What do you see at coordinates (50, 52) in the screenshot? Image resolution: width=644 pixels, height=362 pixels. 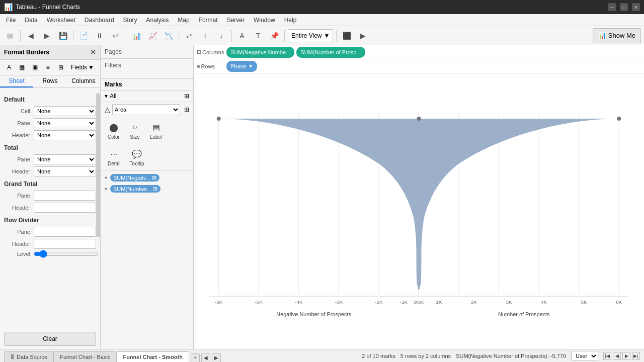 I see `panel-header: Format Borders ✕` at bounding box center [50, 52].